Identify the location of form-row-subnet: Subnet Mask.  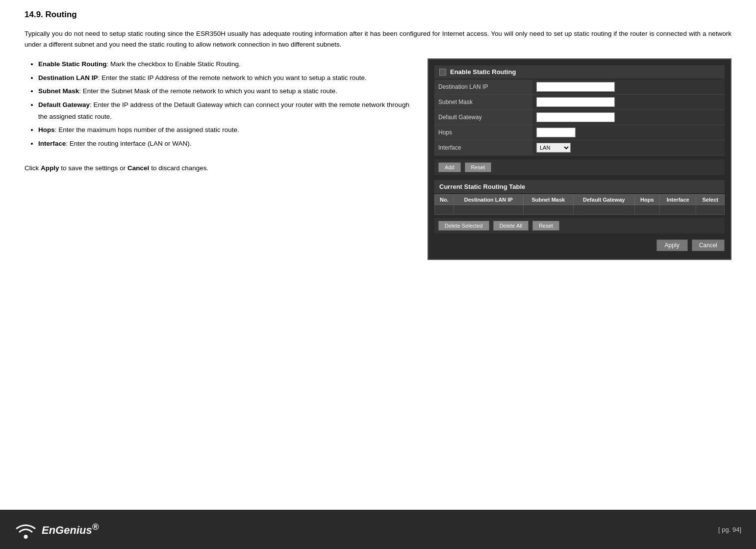
(580, 102).